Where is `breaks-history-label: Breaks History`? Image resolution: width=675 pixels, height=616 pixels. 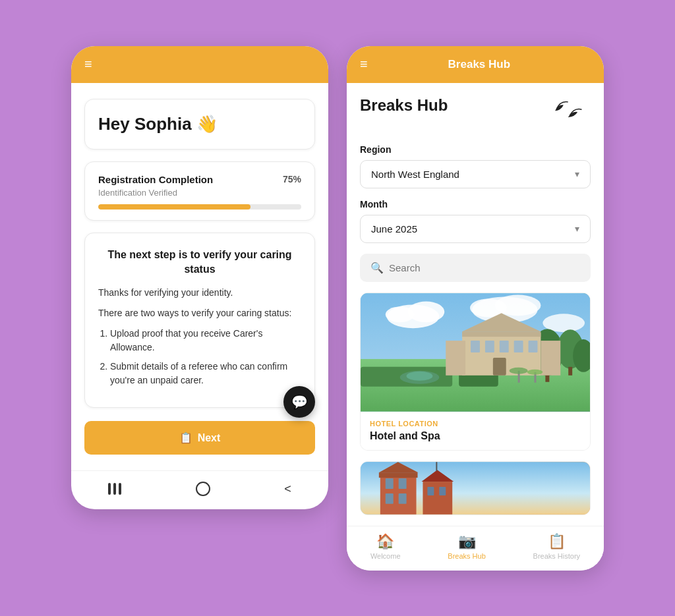 breaks-history-label: Breaks History is located at coordinates (557, 556).